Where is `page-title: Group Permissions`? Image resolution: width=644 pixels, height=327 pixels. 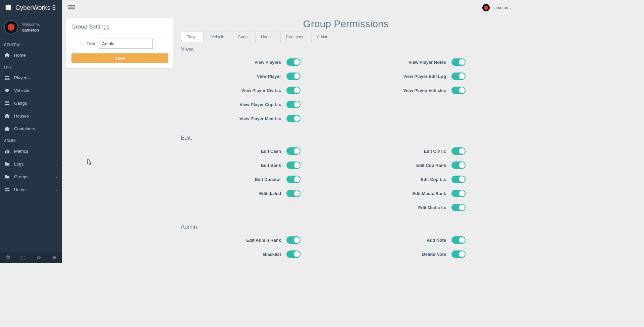
page-title: Group Permissions is located at coordinates (346, 24).